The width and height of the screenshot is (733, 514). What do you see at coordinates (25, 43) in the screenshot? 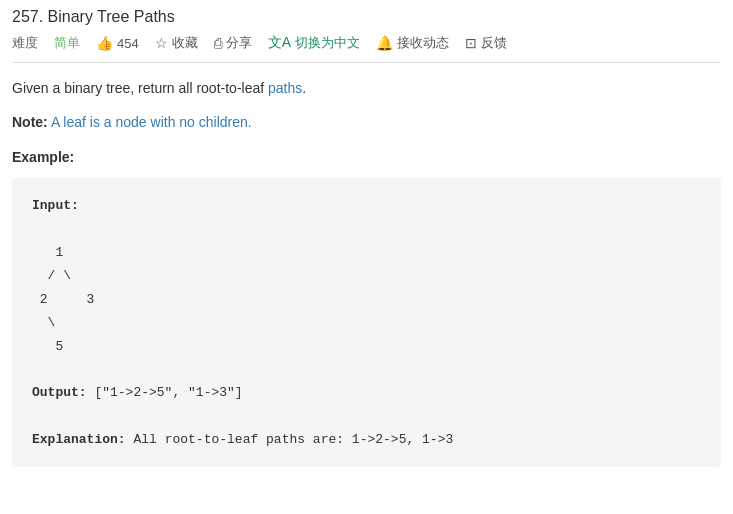
I see `difficulty-label: 难度` at bounding box center [25, 43].